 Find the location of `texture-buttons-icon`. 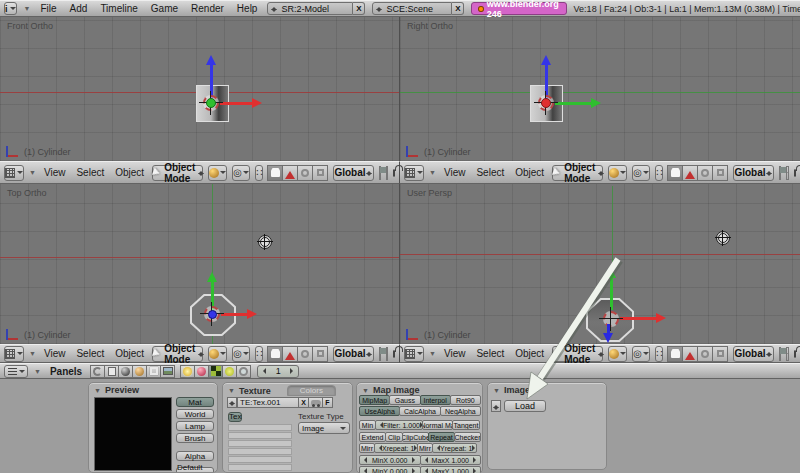

texture-buttons-icon is located at coordinates (216, 372).